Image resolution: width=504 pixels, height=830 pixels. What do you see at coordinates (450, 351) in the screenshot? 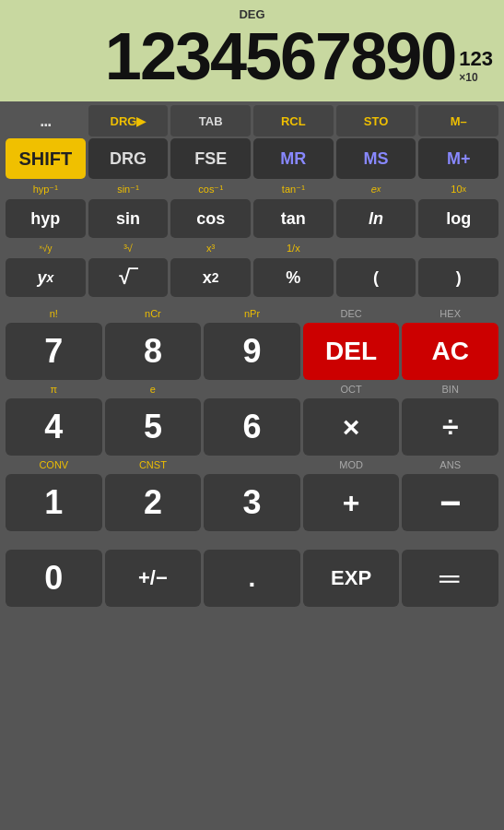
I see `ac-button: AC` at bounding box center [450, 351].